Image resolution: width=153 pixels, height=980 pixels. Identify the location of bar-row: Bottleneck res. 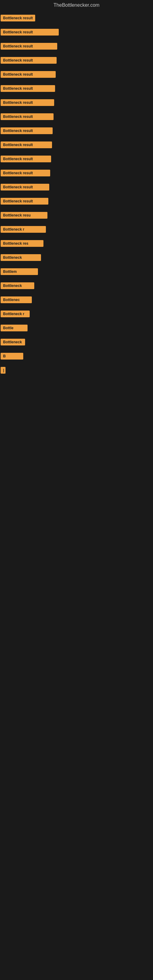
(77, 244).